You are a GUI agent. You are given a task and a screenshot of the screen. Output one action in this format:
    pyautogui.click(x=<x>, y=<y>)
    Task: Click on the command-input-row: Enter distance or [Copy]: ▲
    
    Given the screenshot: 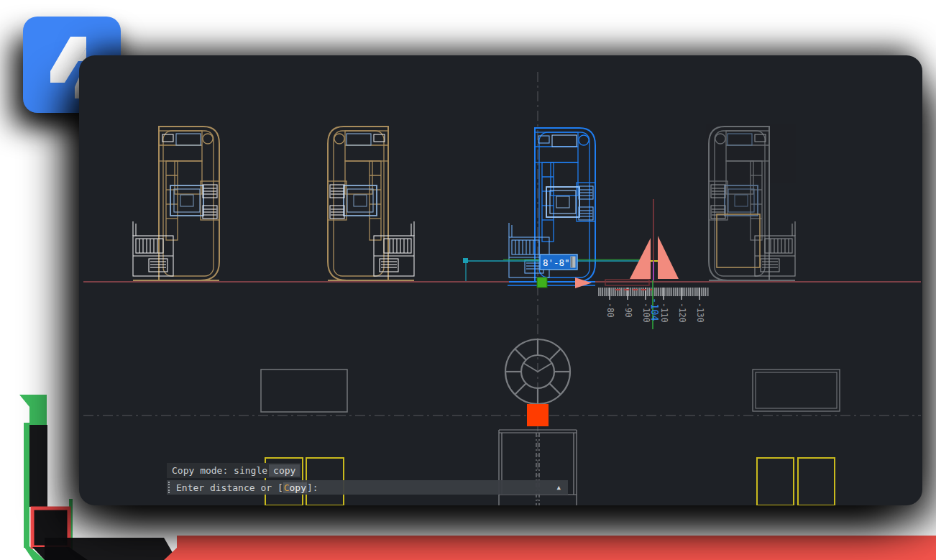 What is the action you would take?
    pyautogui.click(x=367, y=487)
    